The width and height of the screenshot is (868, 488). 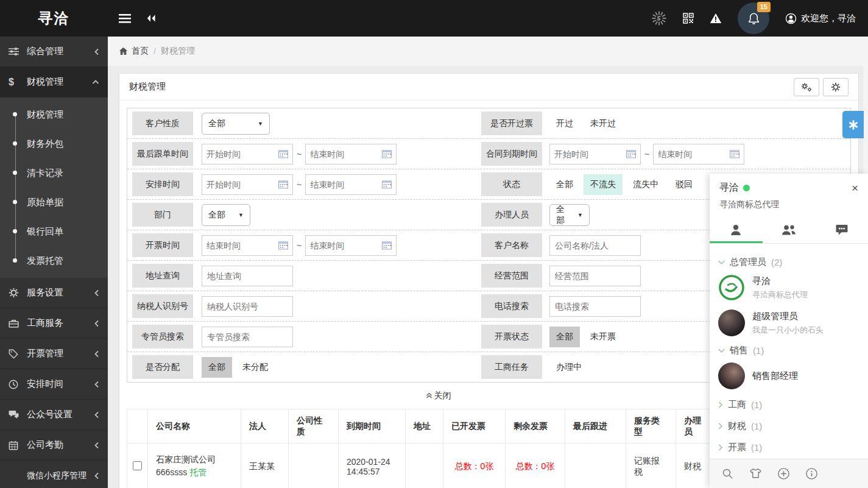 What do you see at coordinates (489, 87) in the screenshot?
I see `panel-header: 财税管理` at bounding box center [489, 87].